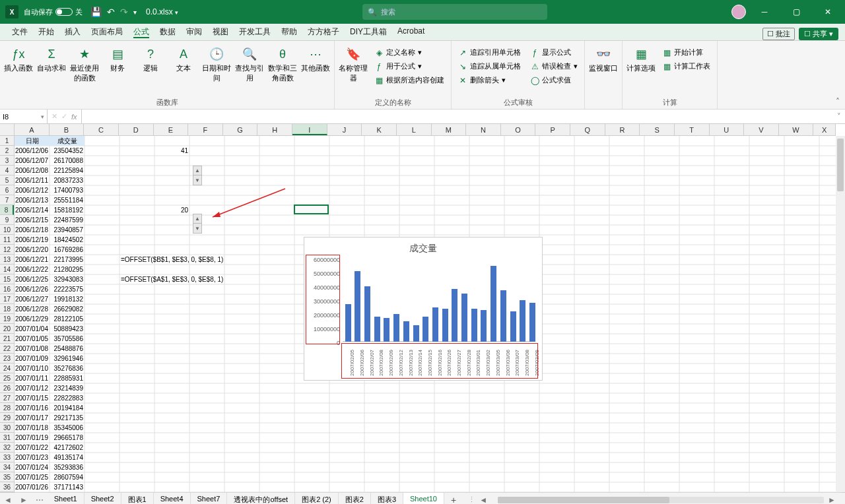 The image size is (845, 504). What do you see at coordinates (409, 80) in the screenshot?
I see `create-from-selection-button: ▦根据所选内容创建` at bounding box center [409, 80].